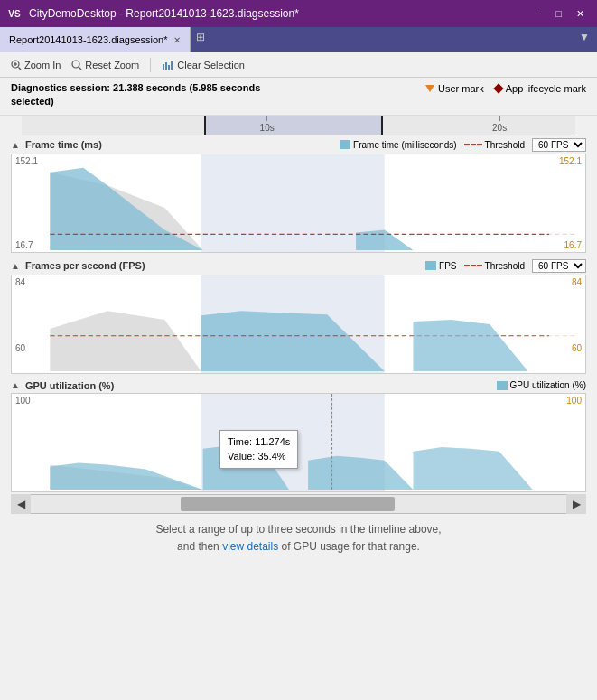 The image size is (597, 700). What do you see at coordinates (30, 401) in the screenshot?
I see `gpu-y-top: 100` at bounding box center [30, 401].